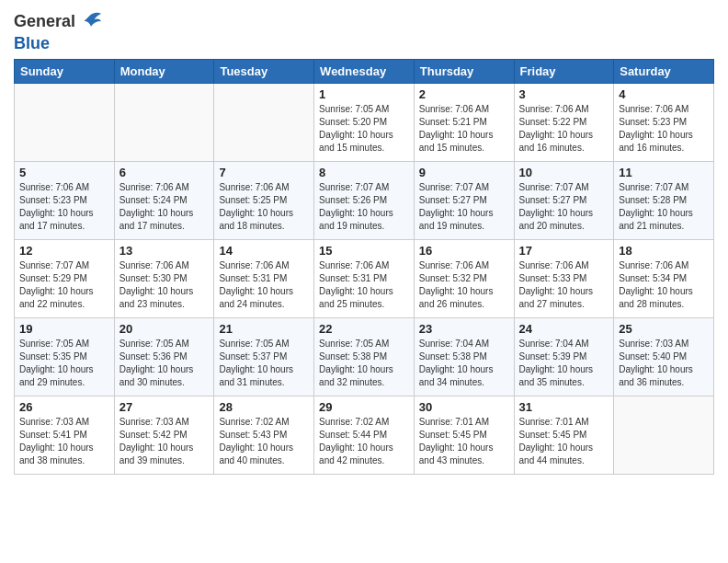  I want to click on day-number: 9, so click(464, 173).